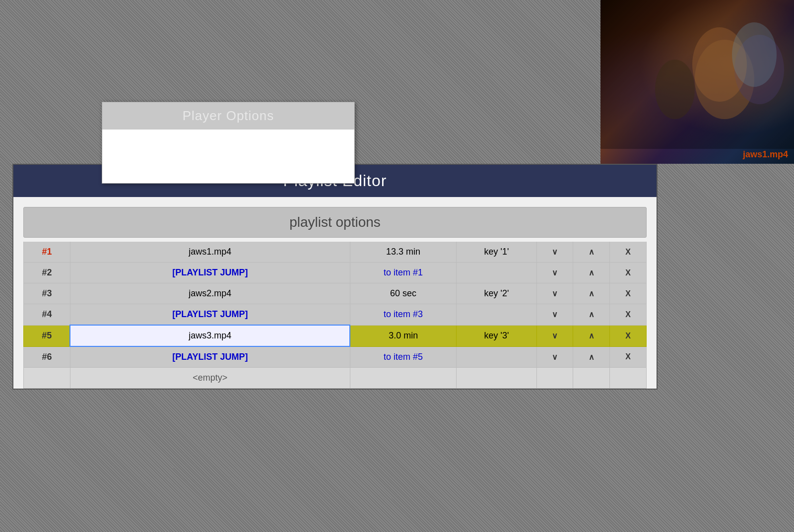 The image size is (794, 532). What do you see at coordinates (496, 335) in the screenshot?
I see `key-cell: key '3'` at bounding box center [496, 335].